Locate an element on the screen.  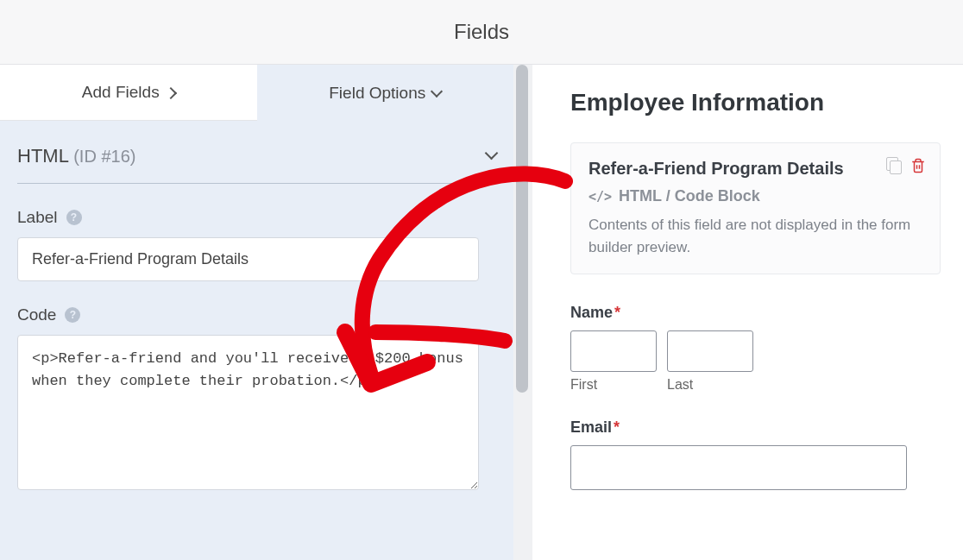
top-header: Fields is located at coordinates (482, 33).